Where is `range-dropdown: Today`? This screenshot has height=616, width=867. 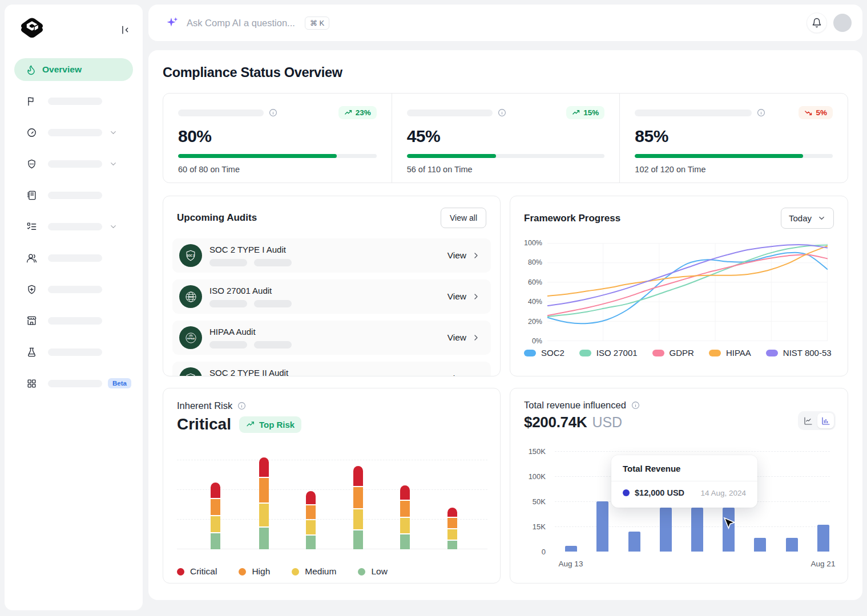 range-dropdown: Today is located at coordinates (807, 218).